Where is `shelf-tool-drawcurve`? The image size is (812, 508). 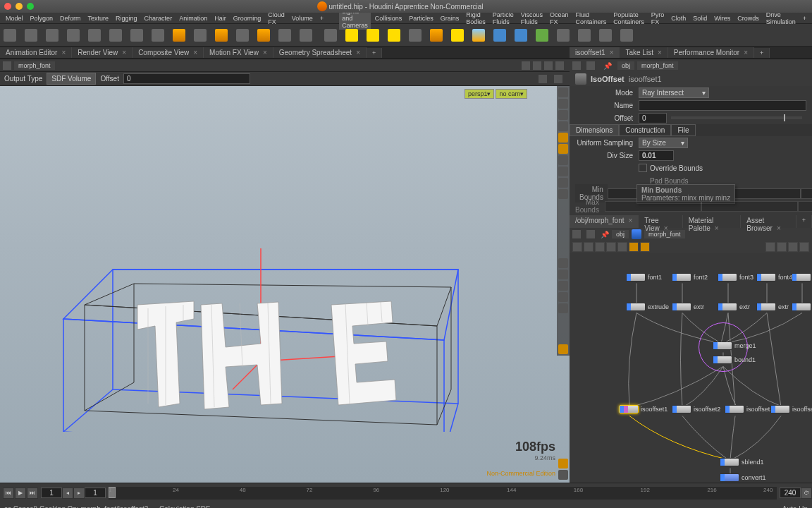
shelf-tool-drawcurve is located at coordinates (179, 35).